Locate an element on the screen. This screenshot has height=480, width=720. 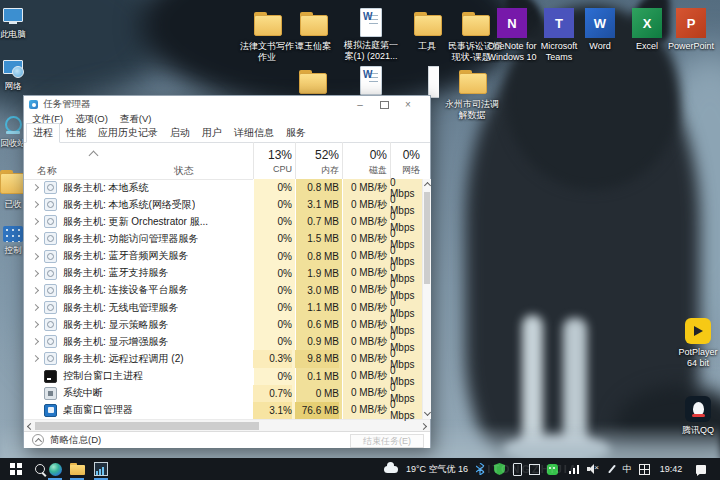
disk-total-percent: 0% is located at coordinates (364, 155).